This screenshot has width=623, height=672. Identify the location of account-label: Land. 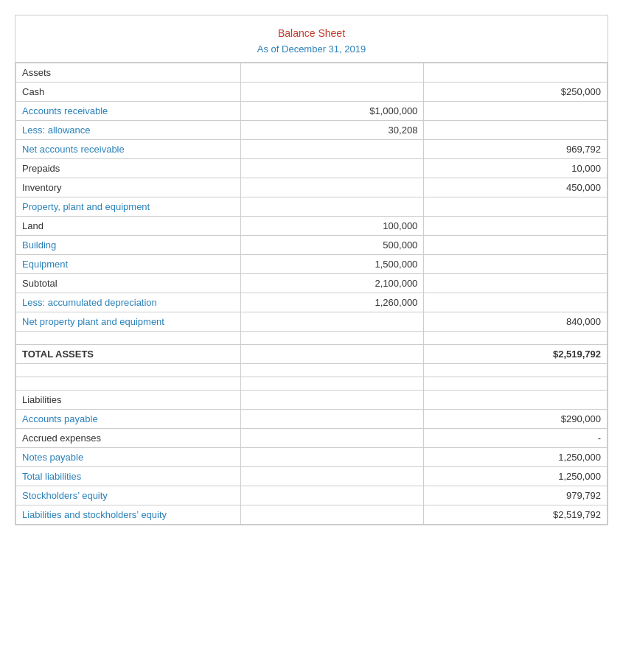
(128, 226).